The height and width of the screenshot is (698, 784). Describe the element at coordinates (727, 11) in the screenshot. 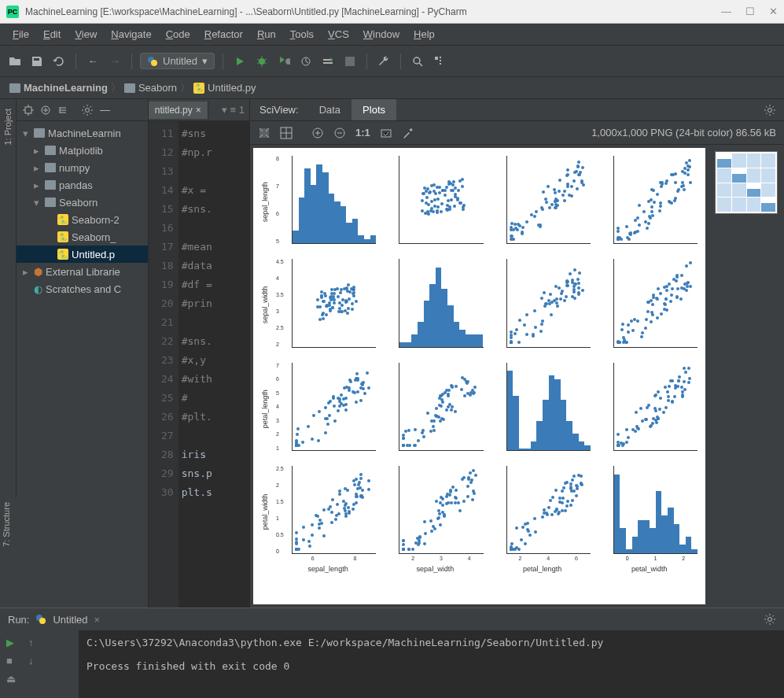

I see `minimize-button: —` at that location.